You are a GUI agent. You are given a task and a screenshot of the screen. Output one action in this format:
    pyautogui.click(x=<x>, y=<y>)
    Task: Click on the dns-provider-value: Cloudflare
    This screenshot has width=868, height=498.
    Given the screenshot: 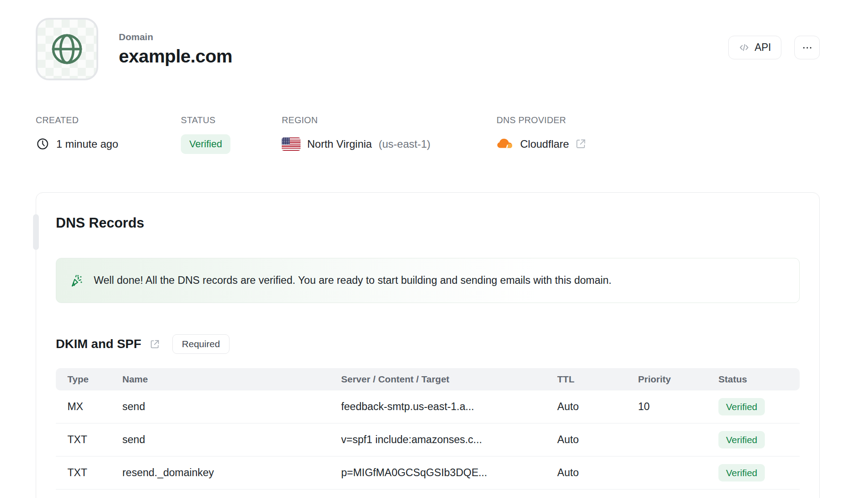 What is the action you would take?
    pyautogui.click(x=545, y=144)
    